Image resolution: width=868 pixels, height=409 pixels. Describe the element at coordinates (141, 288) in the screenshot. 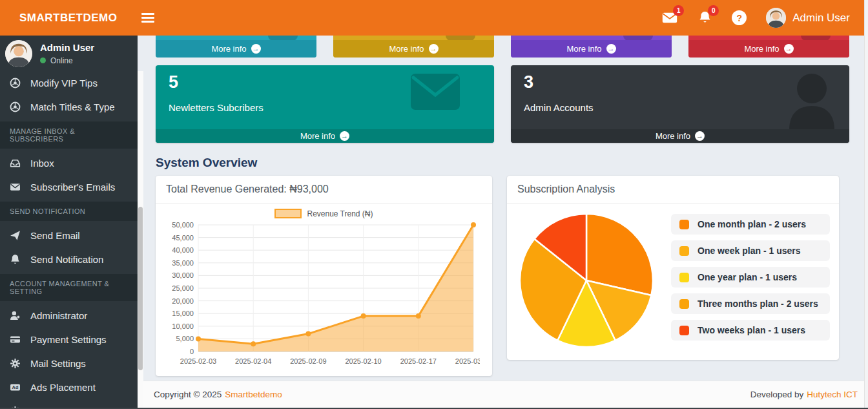

I see `sidebar-scrollbar-thumb` at that location.